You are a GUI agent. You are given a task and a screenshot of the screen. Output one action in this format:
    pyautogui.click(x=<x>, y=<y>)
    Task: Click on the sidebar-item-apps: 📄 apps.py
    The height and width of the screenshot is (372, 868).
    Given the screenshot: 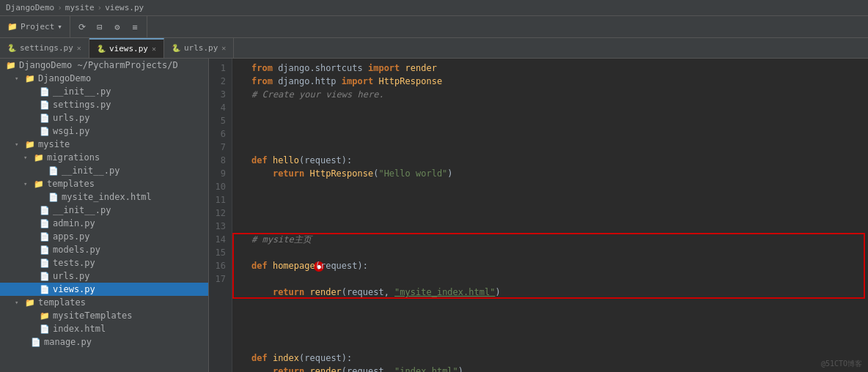 What is the action you would take?
    pyautogui.click(x=104, y=237)
    